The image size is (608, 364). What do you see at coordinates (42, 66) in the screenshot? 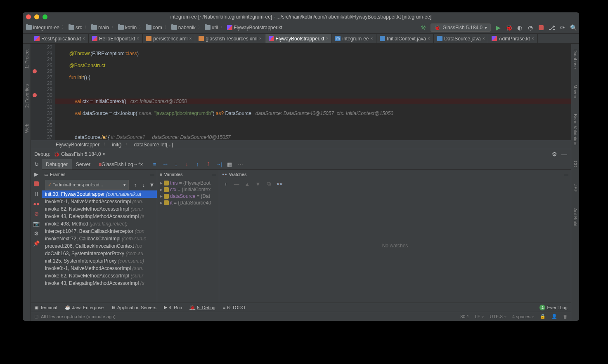
I see `line-number: 25` at bounding box center [42, 66].